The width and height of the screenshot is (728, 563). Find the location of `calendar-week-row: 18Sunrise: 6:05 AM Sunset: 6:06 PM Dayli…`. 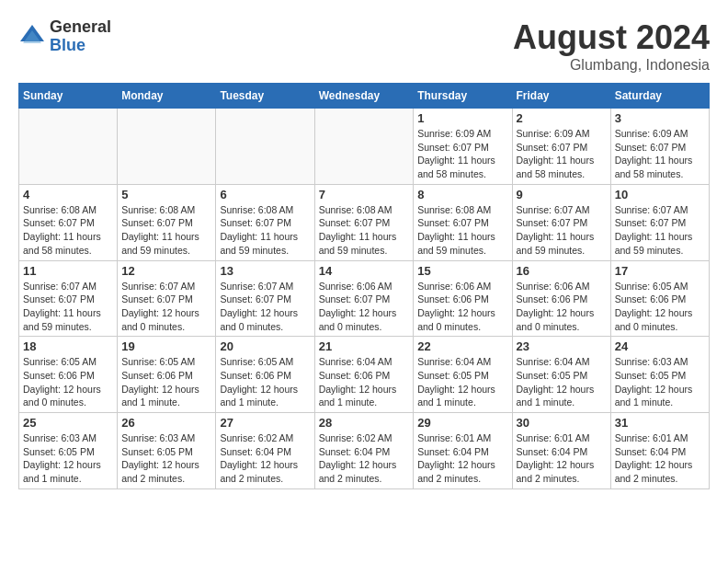

calendar-week-row: 18Sunrise: 6:05 AM Sunset: 6:06 PM Dayli… is located at coordinates (364, 375).